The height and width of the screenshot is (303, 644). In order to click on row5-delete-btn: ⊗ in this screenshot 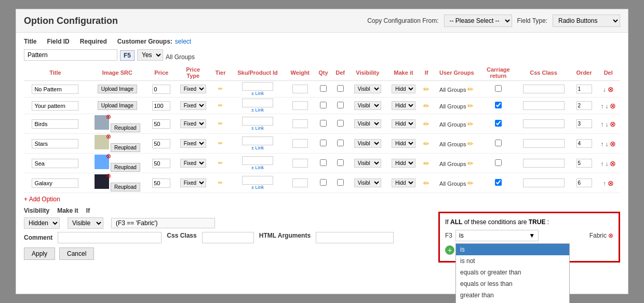, I will do `click(613, 163)`.